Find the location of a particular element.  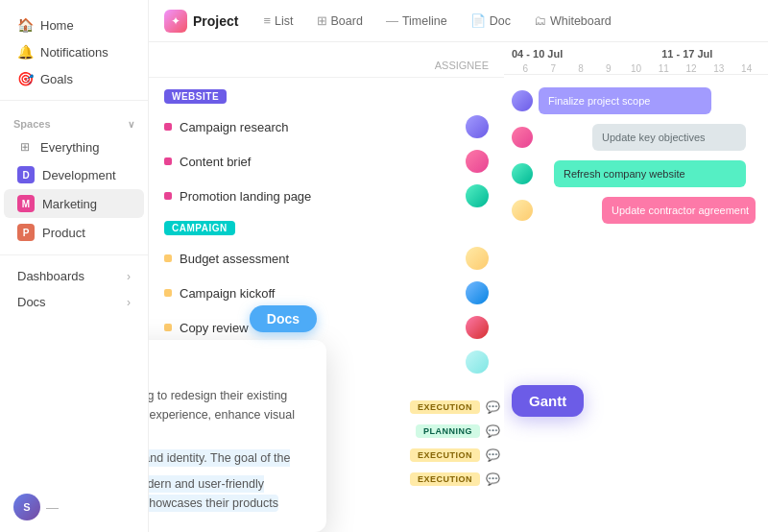

task-name: Campaign kickoff is located at coordinates (227, 294).